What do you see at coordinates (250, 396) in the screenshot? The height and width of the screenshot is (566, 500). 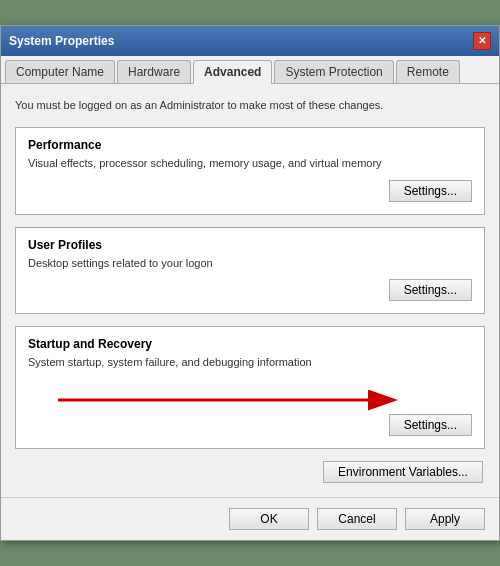 I see `arrow-indicator` at bounding box center [250, 396].